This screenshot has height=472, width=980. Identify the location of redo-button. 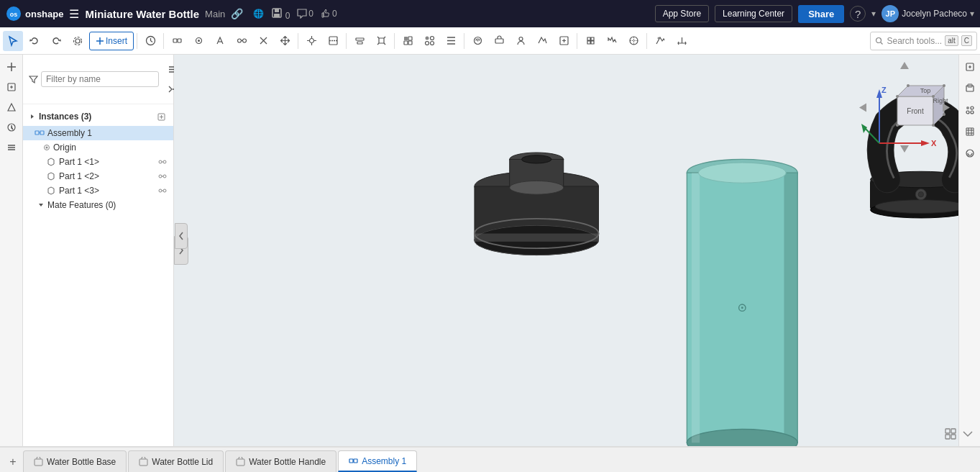
(56, 41).